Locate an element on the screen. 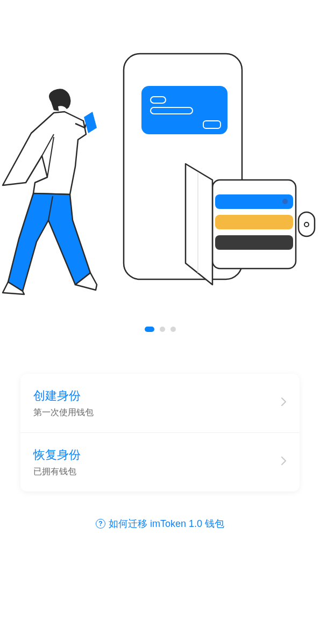 The height and width of the screenshot is (644, 320). restore-identity-option: 恢复身份 已拥有钱包 is located at coordinates (160, 462).